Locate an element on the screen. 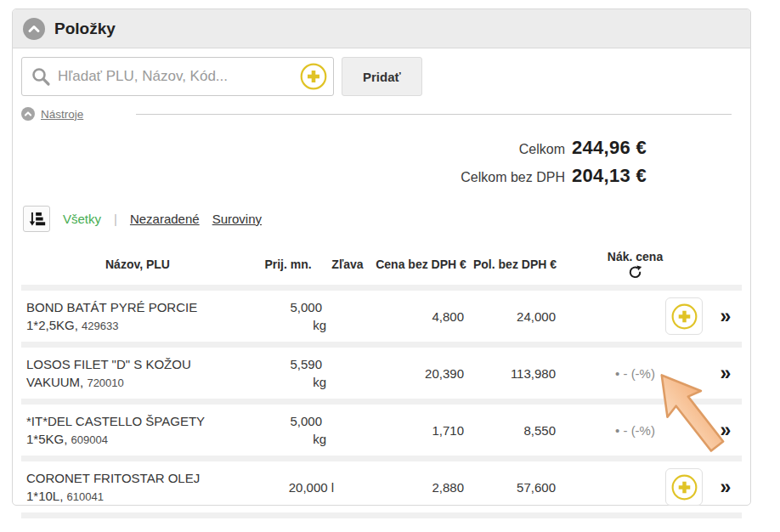 The image size is (780, 532). item-total: 57,600 is located at coordinates (515, 488).